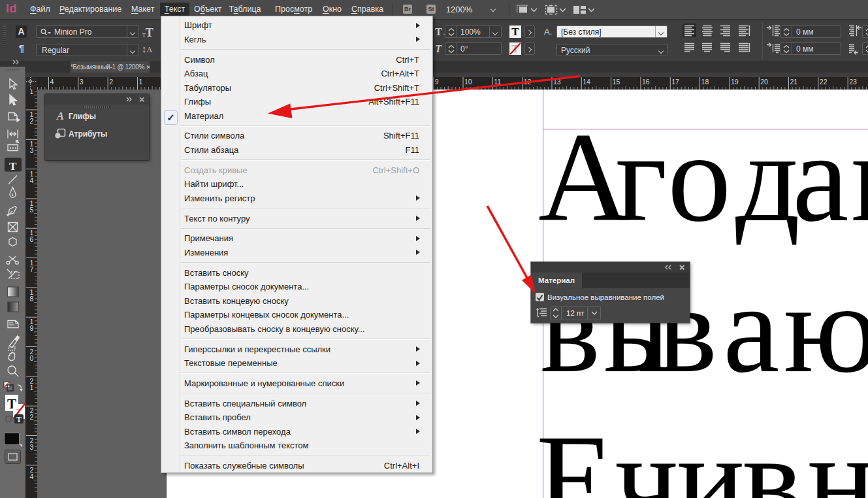  What do you see at coordinates (32, 239) in the screenshot?
I see `svg-text: 6` at bounding box center [32, 239].